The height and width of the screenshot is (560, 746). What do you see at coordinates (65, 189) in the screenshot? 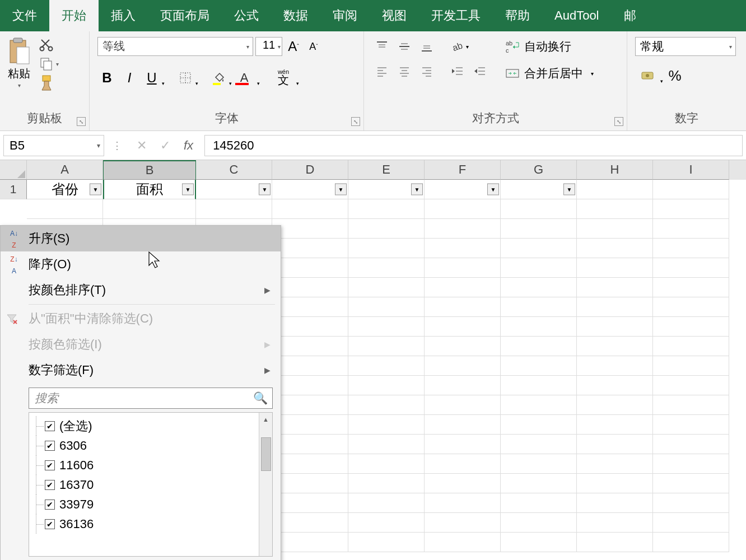
I see `cell-a1: 省份▼` at bounding box center [65, 189].